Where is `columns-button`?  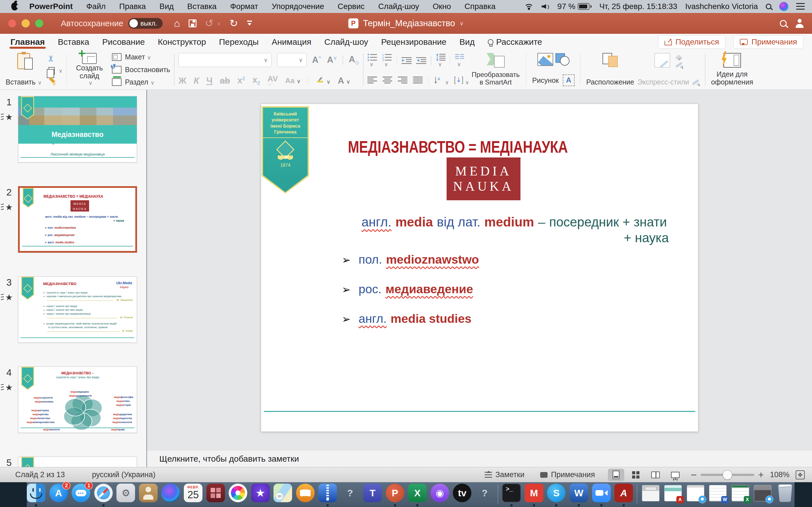
columns-button is located at coordinates (460, 61).